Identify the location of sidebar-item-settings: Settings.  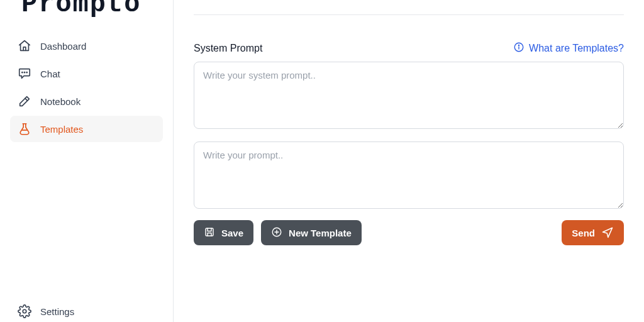
(87, 310).